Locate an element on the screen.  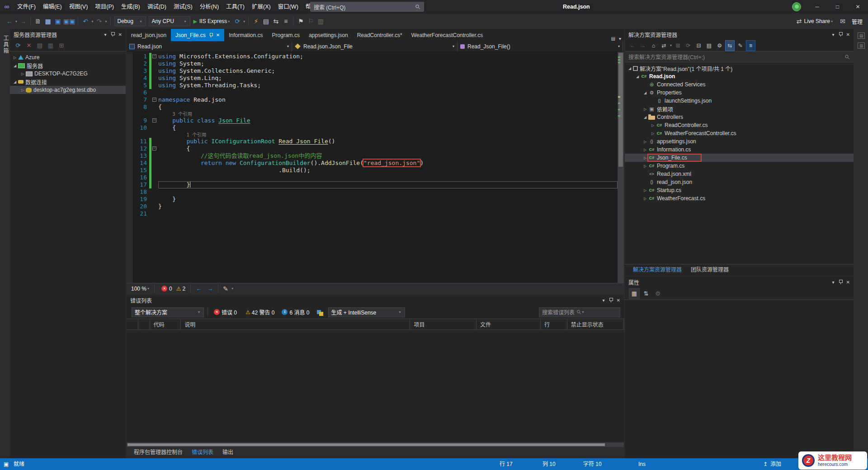
menu-item: 文件(F) is located at coordinates (26, 7).